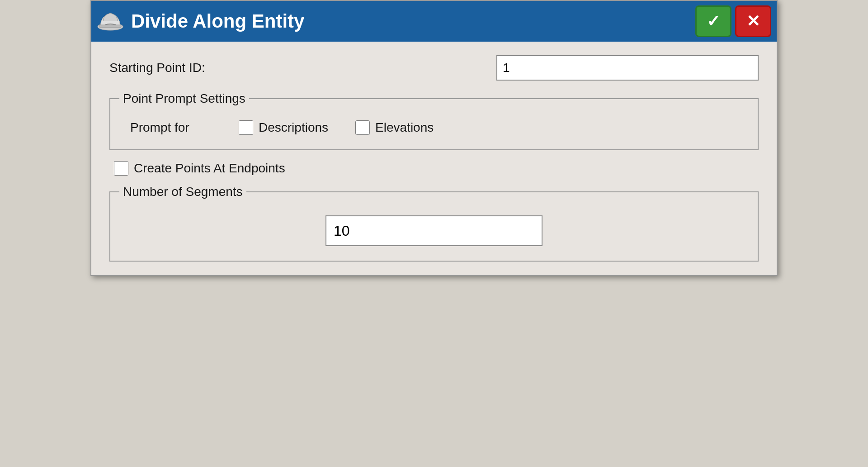 The image size is (868, 467). I want to click on point-prompt-settings-fieldset: Point Prompt Settings Prompt for Descrip…, so click(434, 121).